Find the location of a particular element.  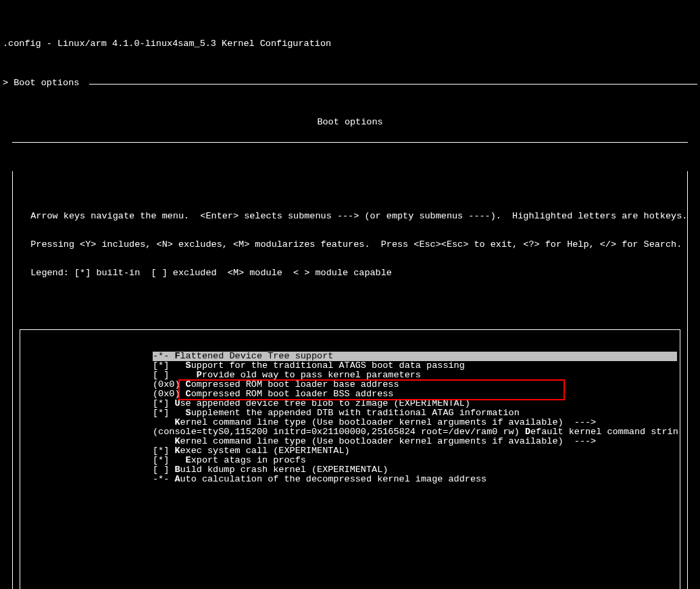

item-label: upport for the traditional ATAGS boot da… is located at coordinates (328, 365).